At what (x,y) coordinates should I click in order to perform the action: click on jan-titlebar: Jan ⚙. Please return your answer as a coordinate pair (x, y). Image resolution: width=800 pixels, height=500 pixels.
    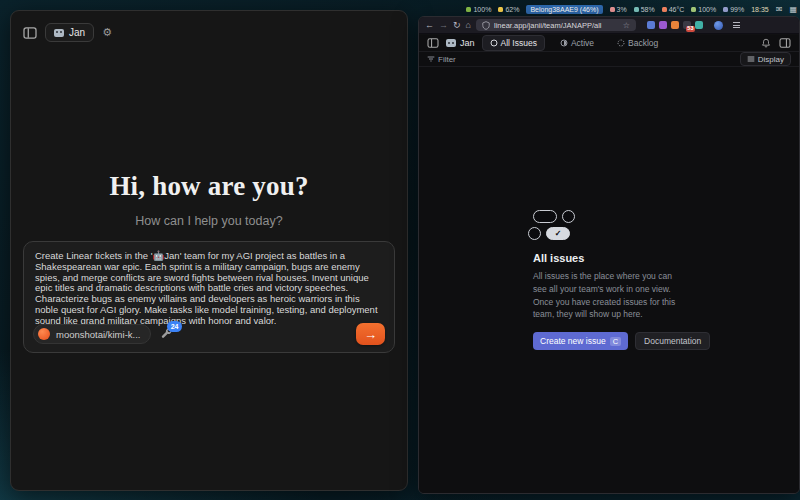
    Looking at the image, I should click on (209, 26).